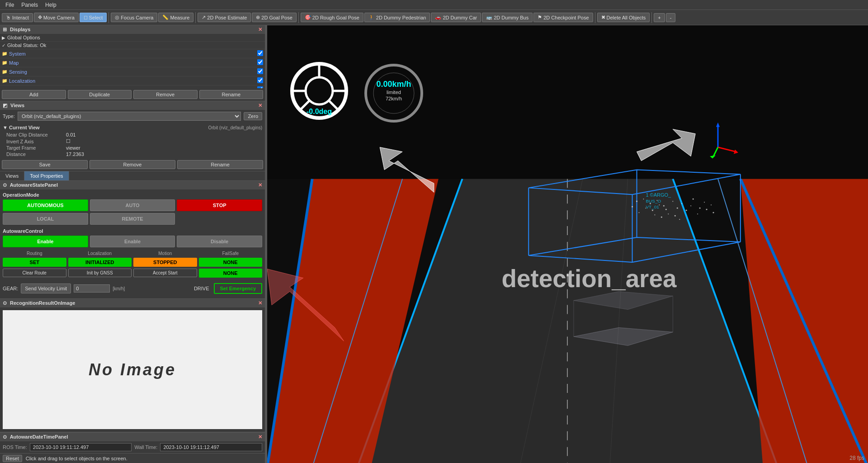  Describe the element at coordinates (17, 18) in the screenshot. I see `interact-button: 🖱 Interact` at that location.